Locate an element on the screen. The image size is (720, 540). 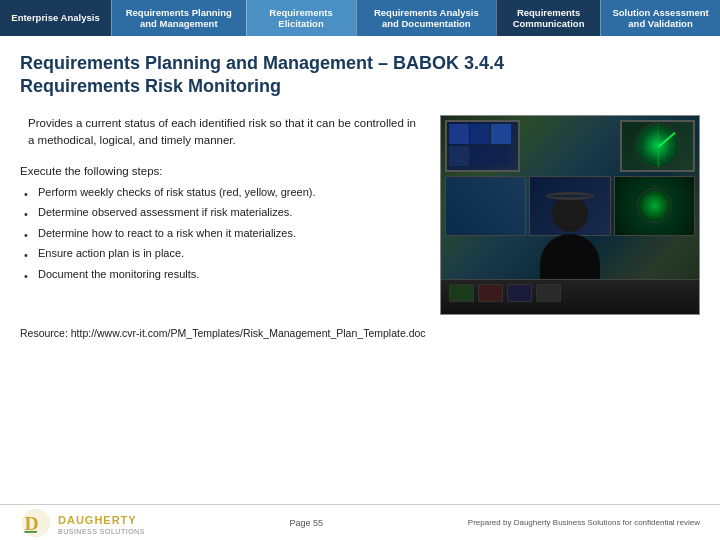
list-item: • Determine observed assessment if risk … is located at coordinates (222, 214).